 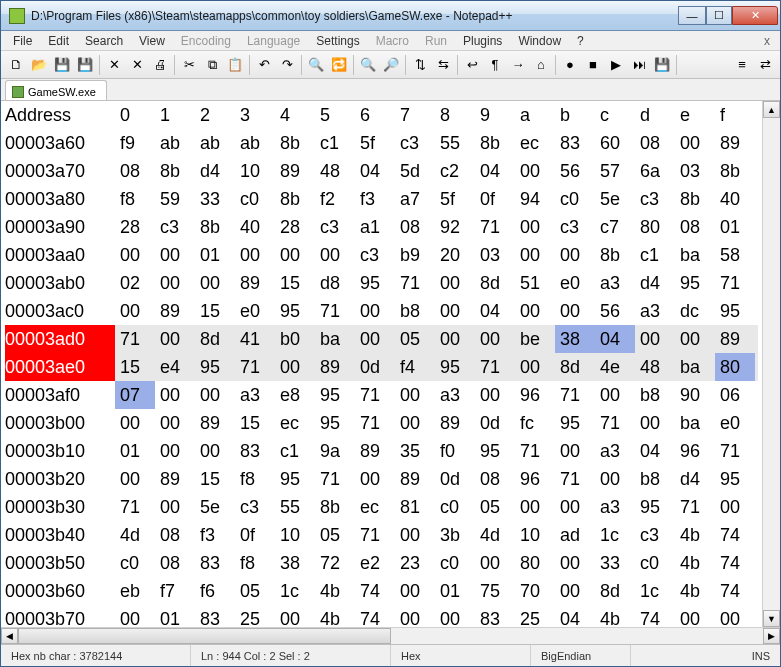 What do you see at coordinates (335, 143) in the screenshot?
I see `hex-byte: c1` at bounding box center [335, 143].